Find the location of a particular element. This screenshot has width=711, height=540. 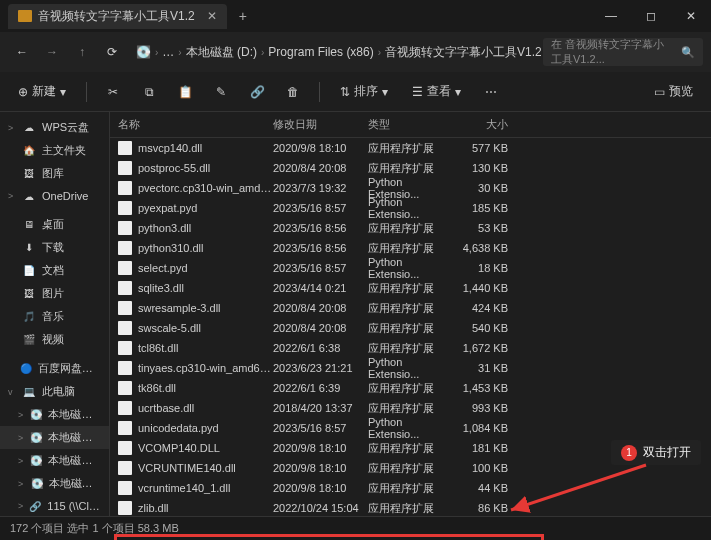

details-pane-button: ▭ 预览 is located at coordinates (674, 92).